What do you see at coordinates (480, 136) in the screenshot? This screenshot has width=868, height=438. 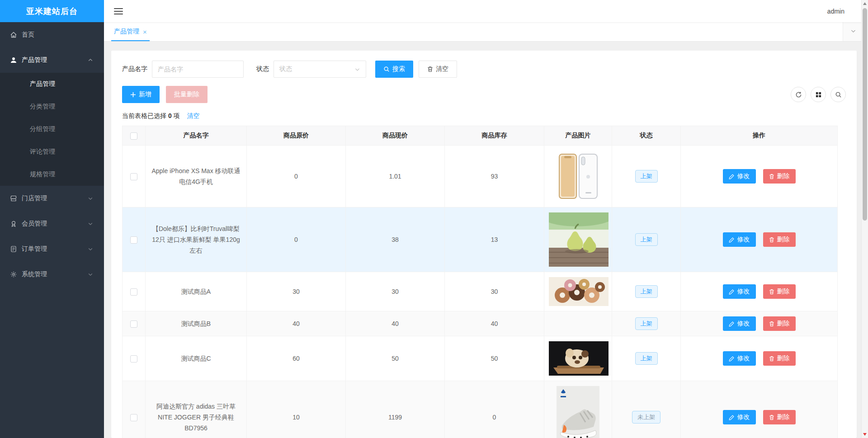 I see `table-header-row: 产品名字 商品原价 商品现价 商品库存 产品图片 状态 操作` at bounding box center [480, 136].